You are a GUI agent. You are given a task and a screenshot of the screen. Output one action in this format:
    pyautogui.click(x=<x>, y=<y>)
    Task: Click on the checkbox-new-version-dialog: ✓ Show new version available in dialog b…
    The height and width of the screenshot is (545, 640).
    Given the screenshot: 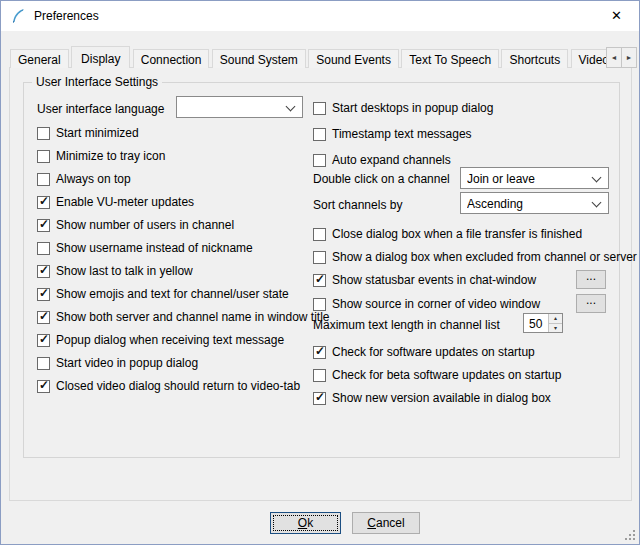 What is the action you would take?
    pyautogui.click(x=432, y=398)
    